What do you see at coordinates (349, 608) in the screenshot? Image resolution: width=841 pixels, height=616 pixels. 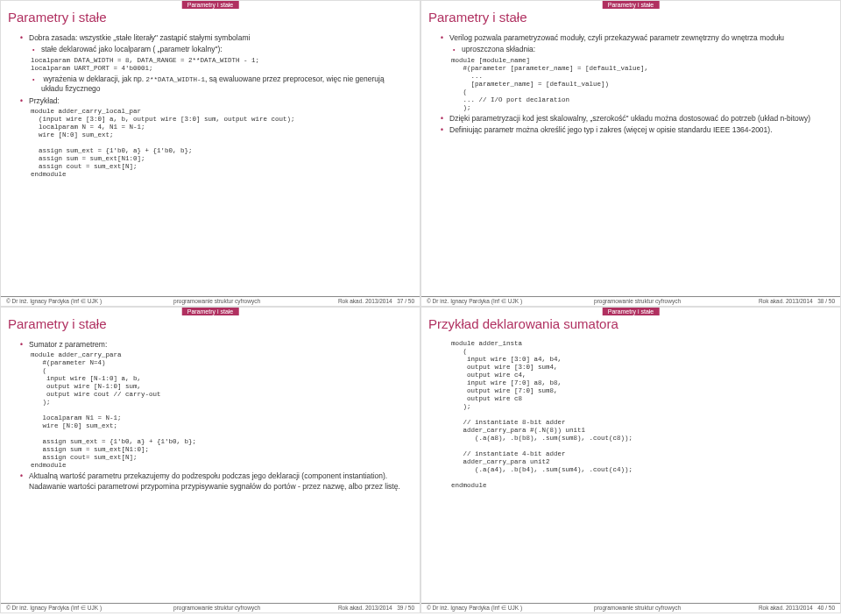 I see `footer-page: Rok akad. 2013/2014 39 / 50` at bounding box center [349, 608].